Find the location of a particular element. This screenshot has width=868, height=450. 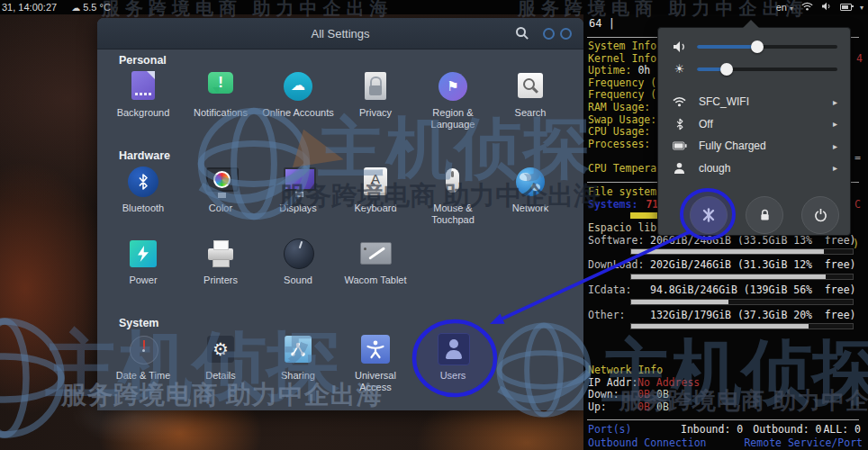

settings-tile-notifications: ! Notifications is located at coordinates (221, 100).